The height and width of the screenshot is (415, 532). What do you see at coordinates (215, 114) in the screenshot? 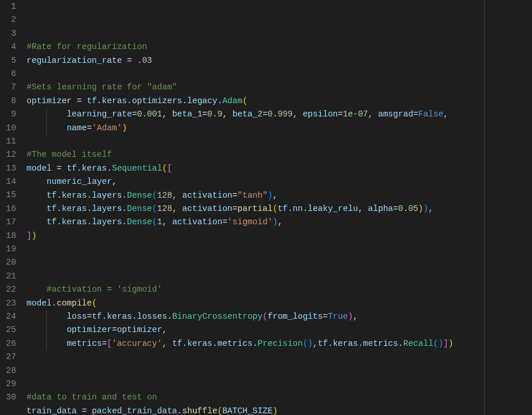
I see `token: 0.9` at bounding box center [215, 114].